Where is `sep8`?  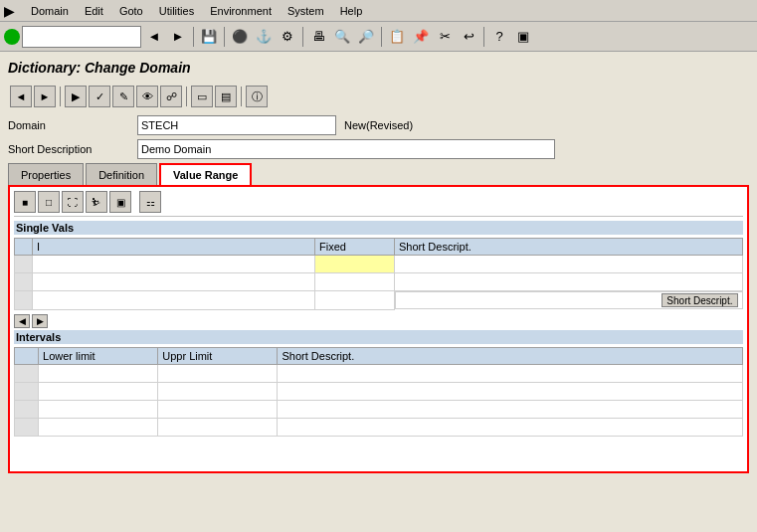
sep8 is located at coordinates (241, 96).